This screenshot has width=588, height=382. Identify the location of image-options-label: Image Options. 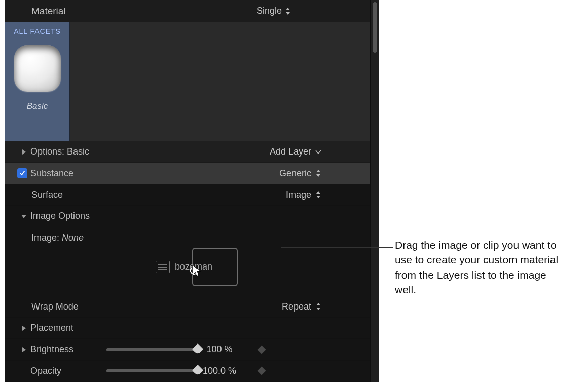
(110, 216).